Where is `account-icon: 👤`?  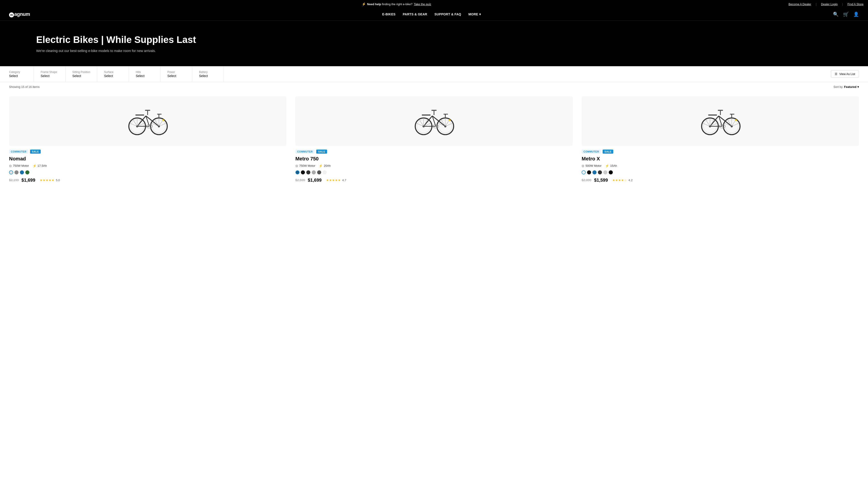 account-icon: 👤 is located at coordinates (856, 14).